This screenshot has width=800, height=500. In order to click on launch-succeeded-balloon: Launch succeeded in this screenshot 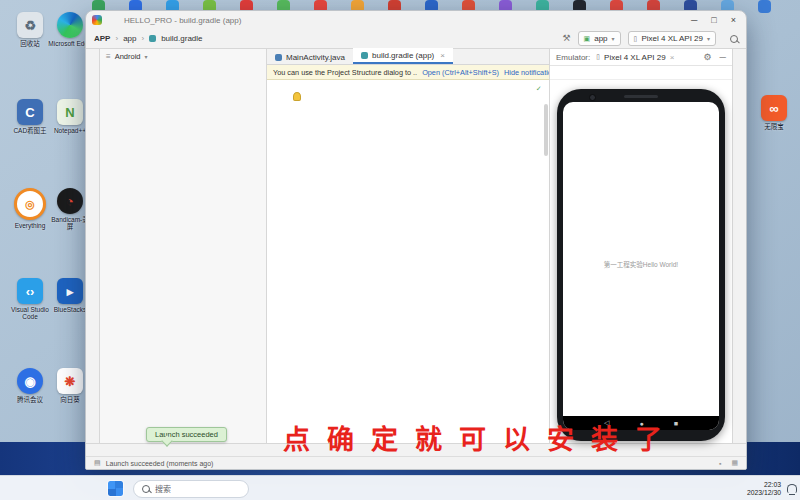, I will do `click(186, 434)`.